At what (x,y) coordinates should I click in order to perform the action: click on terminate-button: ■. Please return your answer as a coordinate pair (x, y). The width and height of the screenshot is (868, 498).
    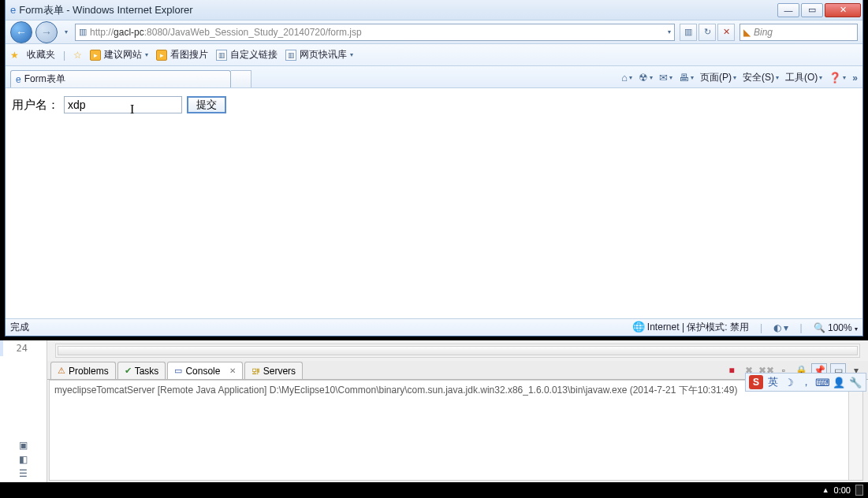
    Looking at the image, I should click on (732, 370).